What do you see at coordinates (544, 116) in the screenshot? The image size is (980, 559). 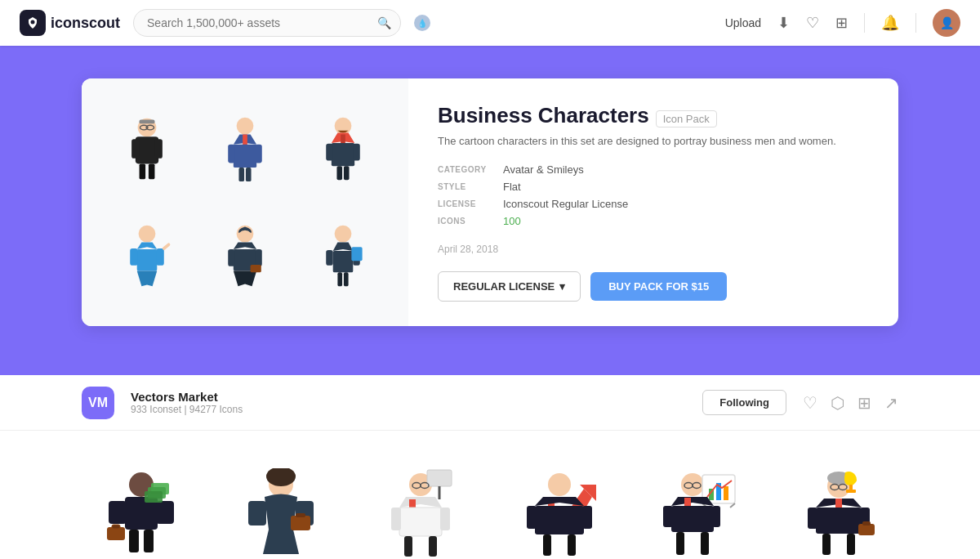 I see `pack-title: Business Characters` at bounding box center [544, 116].